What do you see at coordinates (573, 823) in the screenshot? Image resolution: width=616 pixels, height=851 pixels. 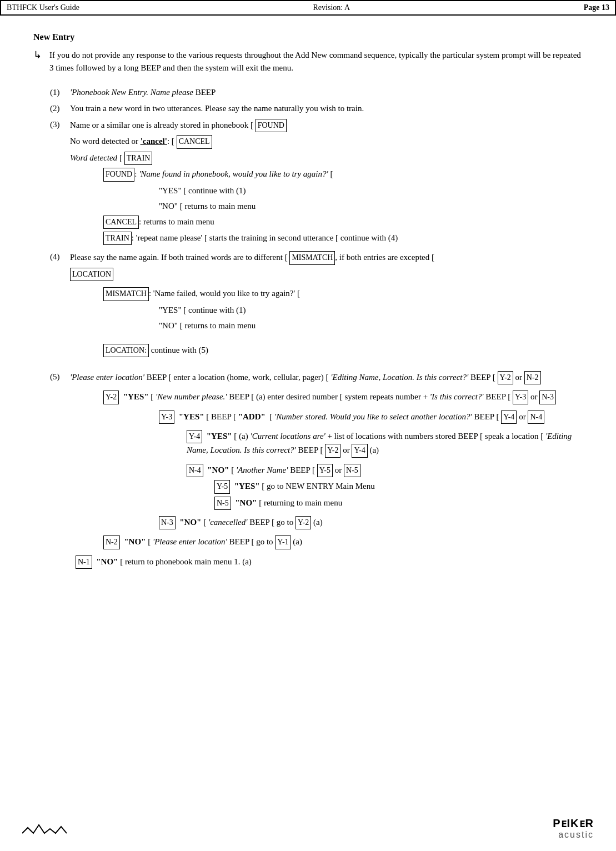 I see `peiker-logo: PᴇIKᴇR` at bounding box center [573, 823].